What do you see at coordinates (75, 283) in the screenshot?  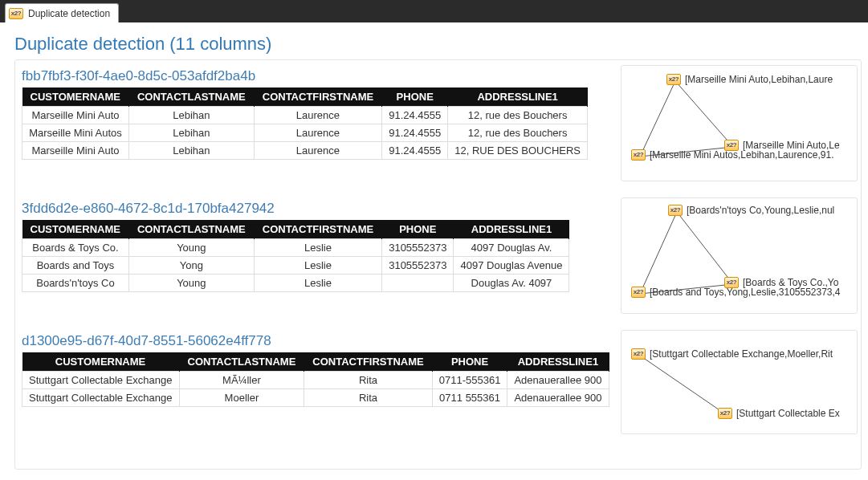 I see `table-cell: Boards'n'toys Co` at bounding box center [75, 283].